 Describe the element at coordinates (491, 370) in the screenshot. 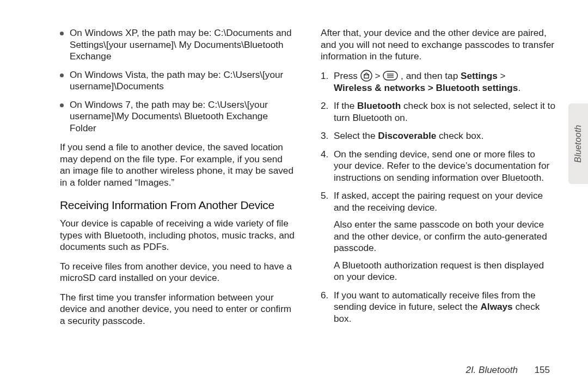

I see `footer-section: 2I. Bluetooth` at that location.